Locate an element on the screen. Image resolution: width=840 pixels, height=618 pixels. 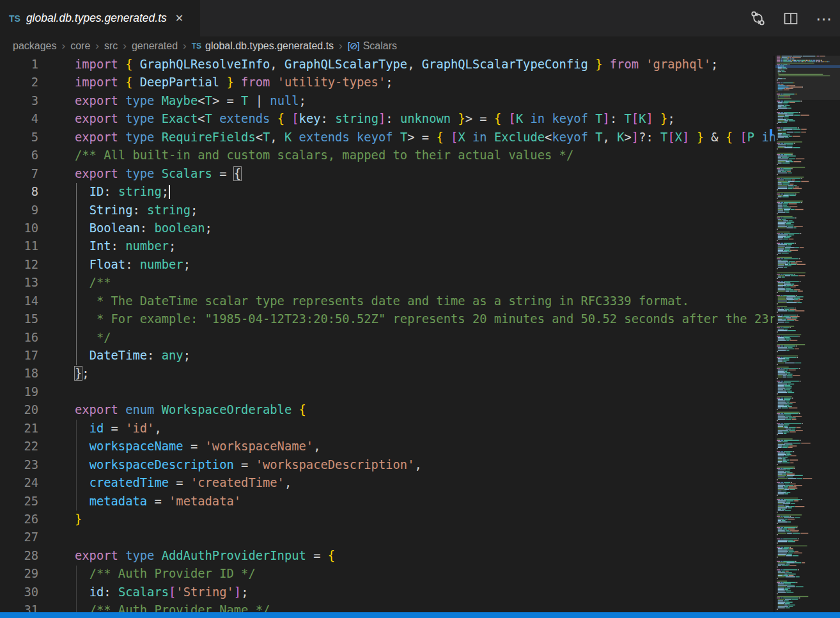
line-number: 31 is located at coordinates (19, 606).